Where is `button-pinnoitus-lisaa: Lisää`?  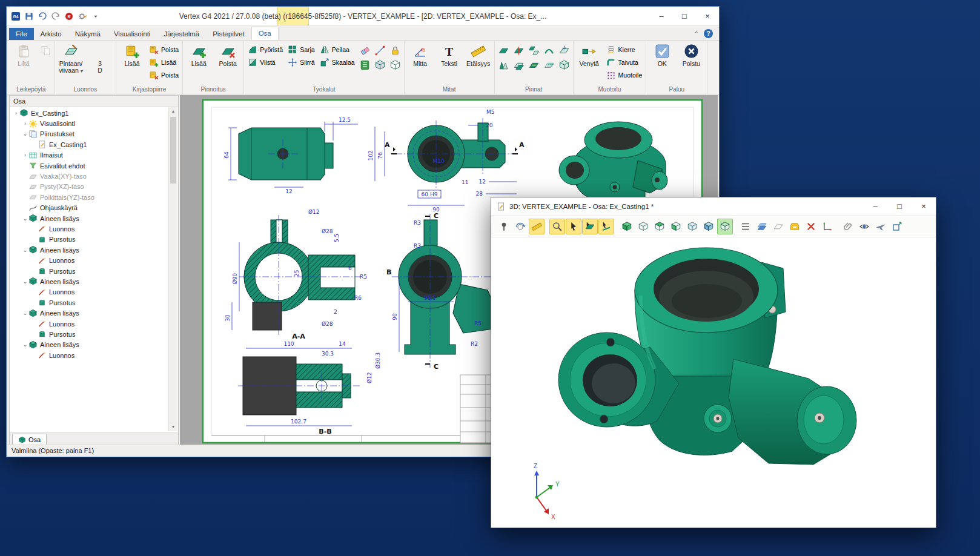 button-pinnoitus-lisaa: Lisää is located at coordinates (199, 63).